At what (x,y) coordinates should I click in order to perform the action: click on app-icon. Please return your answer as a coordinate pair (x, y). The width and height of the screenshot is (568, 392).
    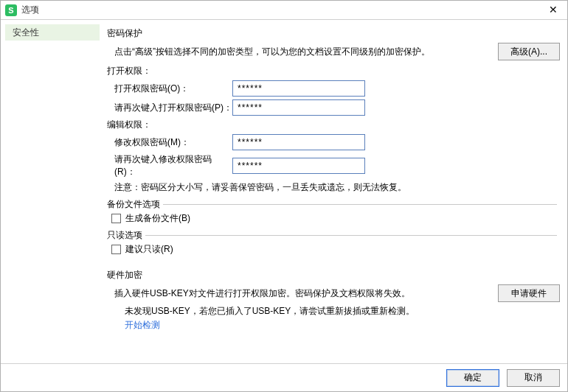
    Looking at the image, I should click on (11, 10).